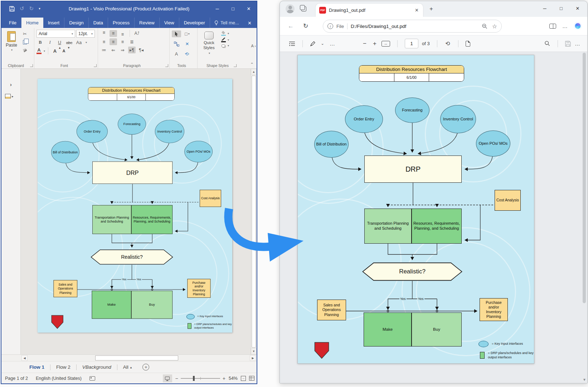 This screenshot has height=387, width=588. I want to click on connector-tool-icon, so click(176, 44).